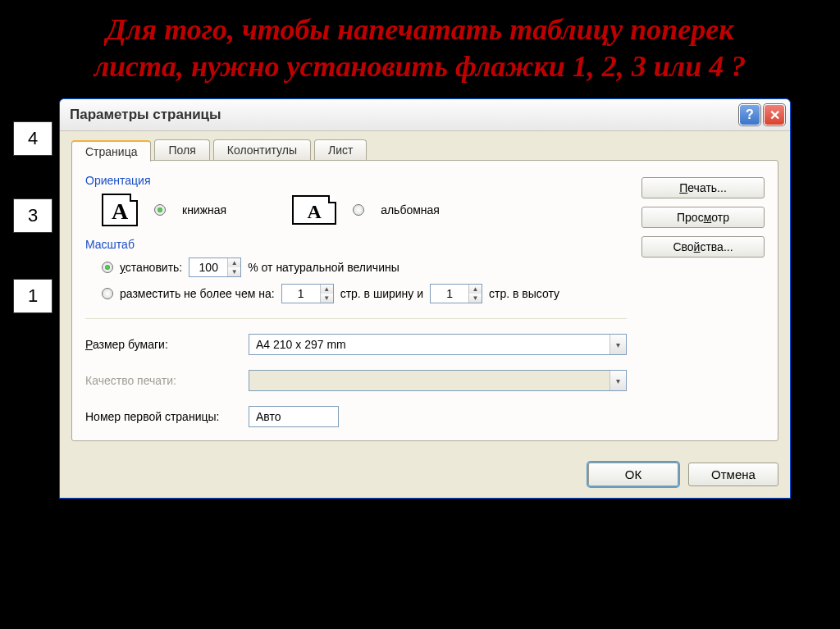  I want to click on callout-3: 3, so click(33, 216).